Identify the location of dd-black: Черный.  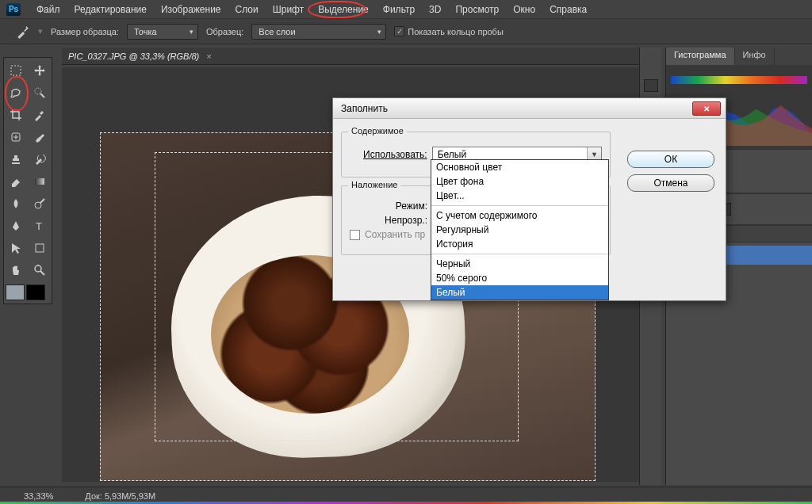
(520, 264).